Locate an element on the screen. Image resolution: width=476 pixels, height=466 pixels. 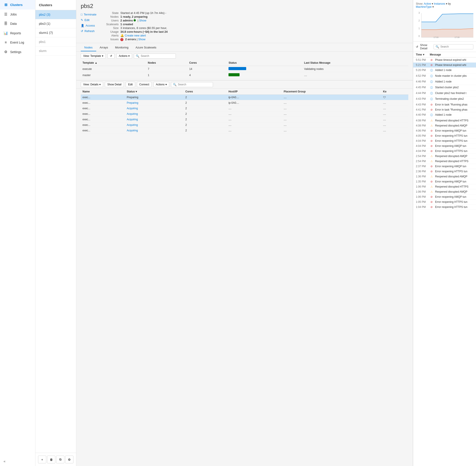
cluster-settings-button: ⚙ is located at coordinates (70, 460).